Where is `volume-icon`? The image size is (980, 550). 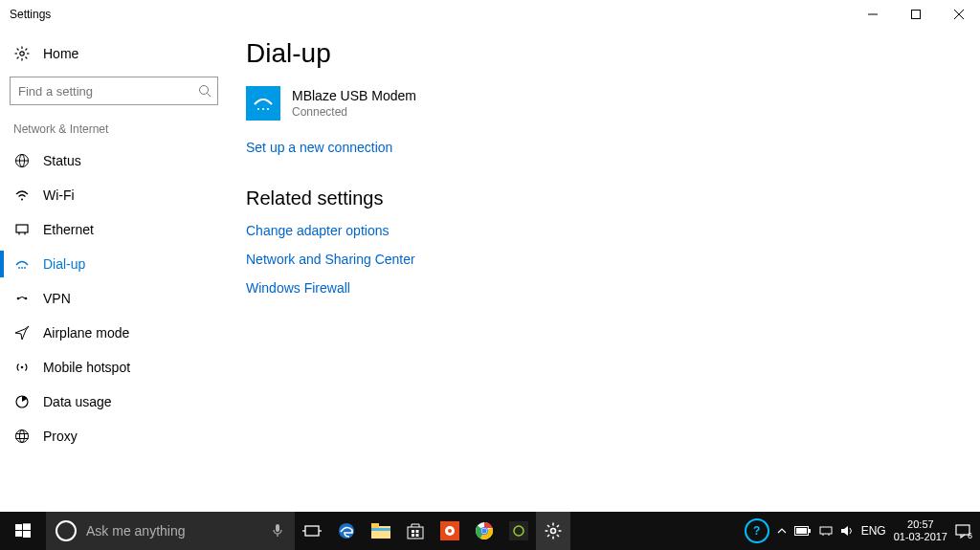
volume-icon is located at coordinates (847, 531).